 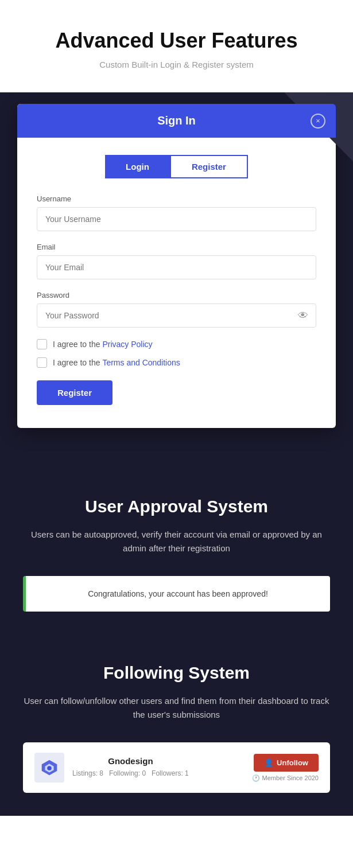 I want to click on avatar-icon, so click(x=49, y=768).